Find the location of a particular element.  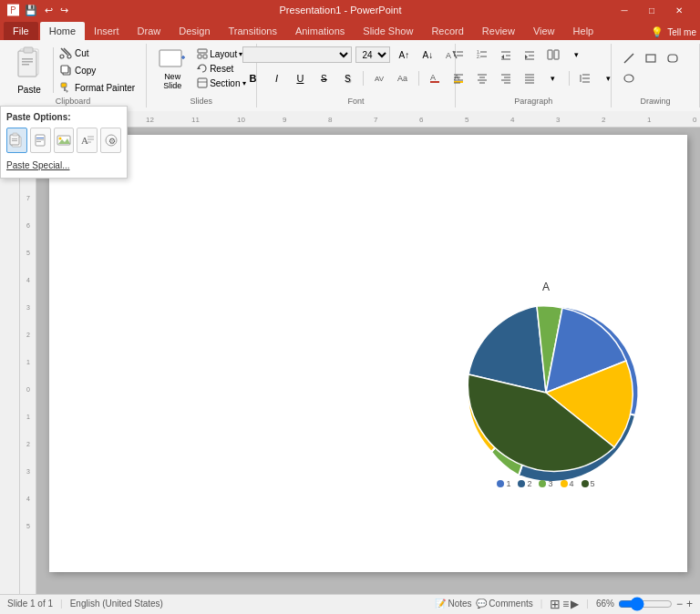

font-color-button: A is located at coordinates (435, 78).